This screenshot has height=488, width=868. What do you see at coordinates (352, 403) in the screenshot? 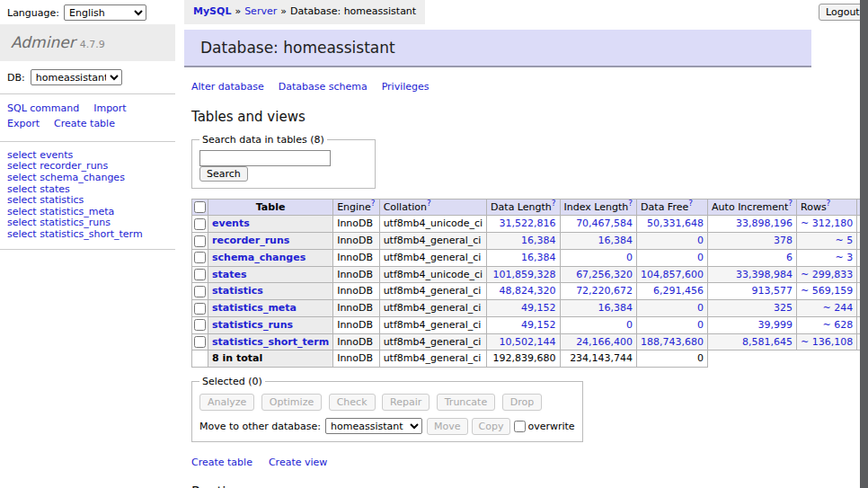
I see `check-button: Check` at bounding box center [352, 403].